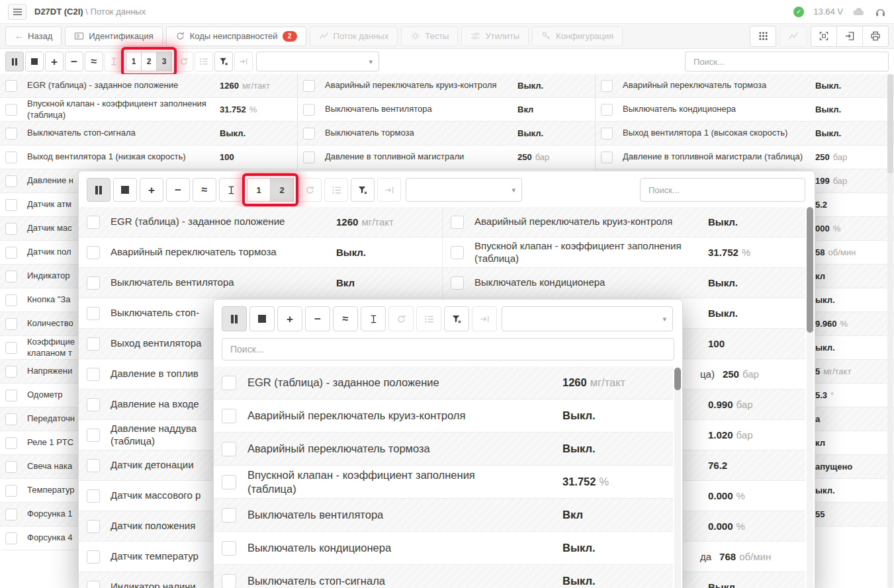 The height and width of the screenshot is (588, 894). Describe the element at coordinates (745, 157) in the screenshot. I see `parameter-row: Давление в топливной магистрали (таблица…` at that location.